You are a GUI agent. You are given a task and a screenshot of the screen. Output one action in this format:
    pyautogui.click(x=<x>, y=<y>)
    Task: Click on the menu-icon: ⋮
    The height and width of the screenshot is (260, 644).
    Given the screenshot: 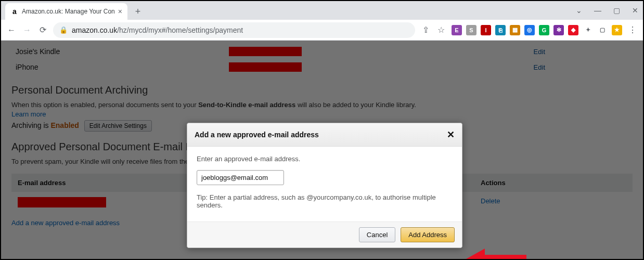 What is the action you would take?
    pyautogui.click(x=633, y=30)
    